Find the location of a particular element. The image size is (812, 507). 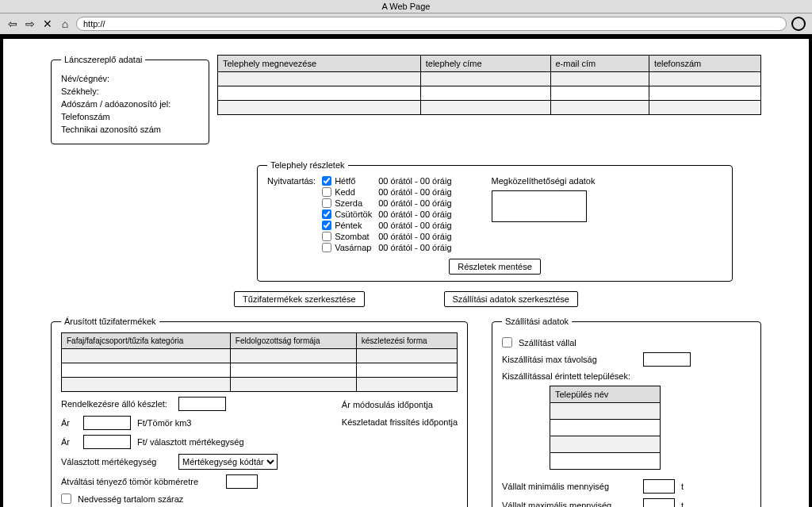

details-fieldset: Telephely részletek Nyitvatartás: HétfőK… is located at coordinates (495, 221).